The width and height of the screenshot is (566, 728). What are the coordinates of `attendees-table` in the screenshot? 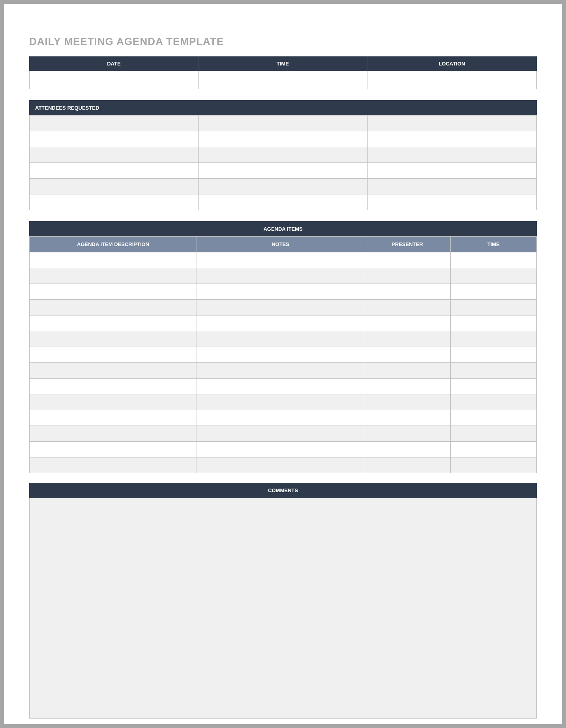 It's located at (283, 162).